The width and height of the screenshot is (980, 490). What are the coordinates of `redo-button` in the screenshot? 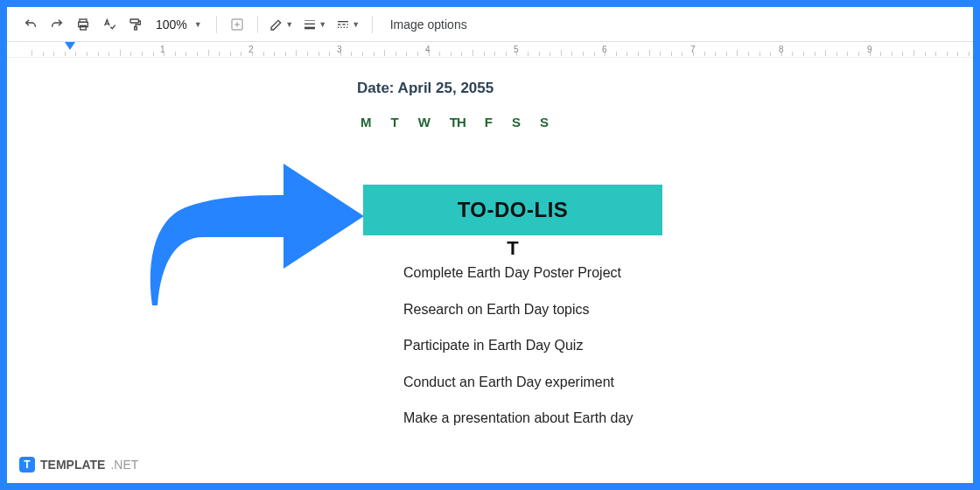 It's located at (57, 24).